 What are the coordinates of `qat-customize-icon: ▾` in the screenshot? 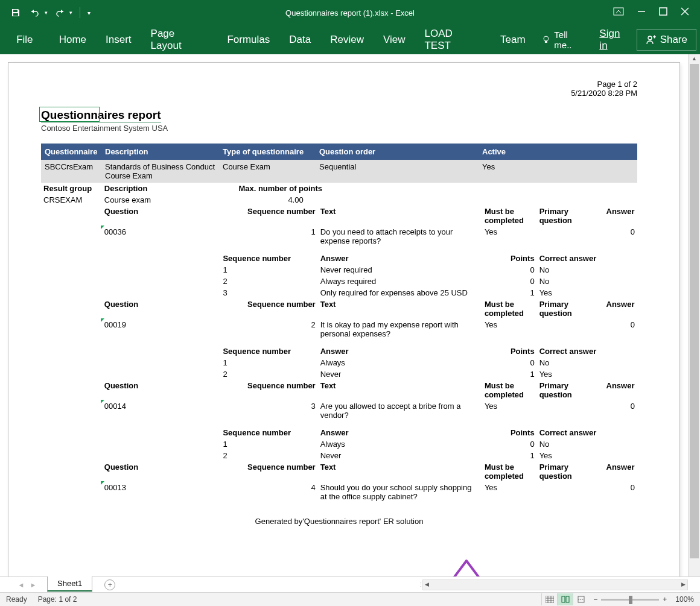 It's located at (89, 13).